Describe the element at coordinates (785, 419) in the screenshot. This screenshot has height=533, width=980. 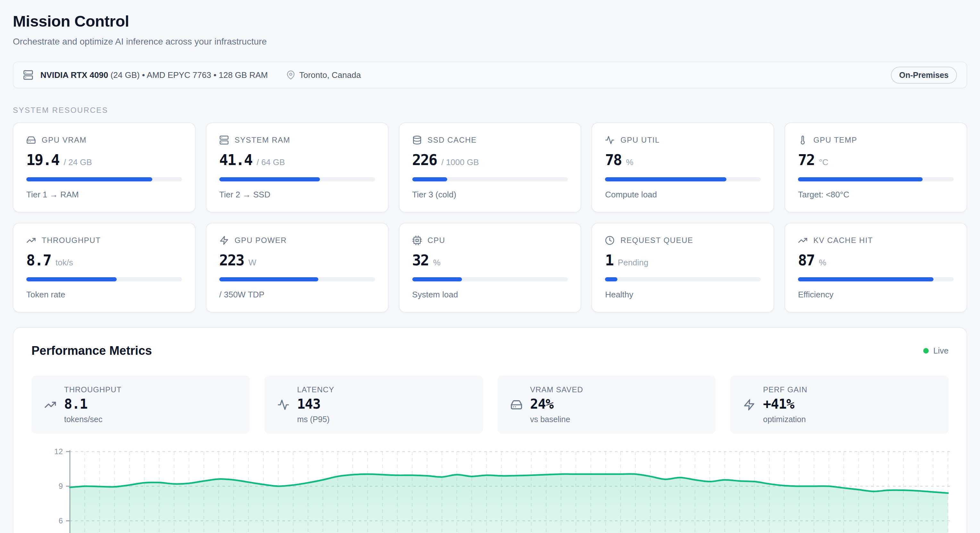
I see `stat-sublabel: optimization` at that location.